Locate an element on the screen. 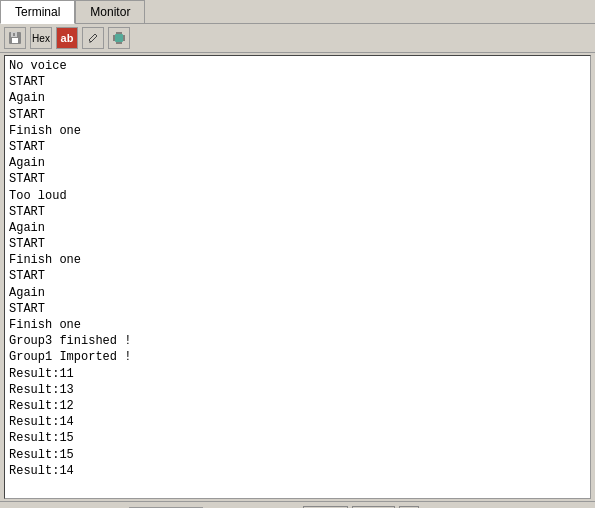 The image size is (595, 508). hex-label: Hex is located at coordinates (41, 38).